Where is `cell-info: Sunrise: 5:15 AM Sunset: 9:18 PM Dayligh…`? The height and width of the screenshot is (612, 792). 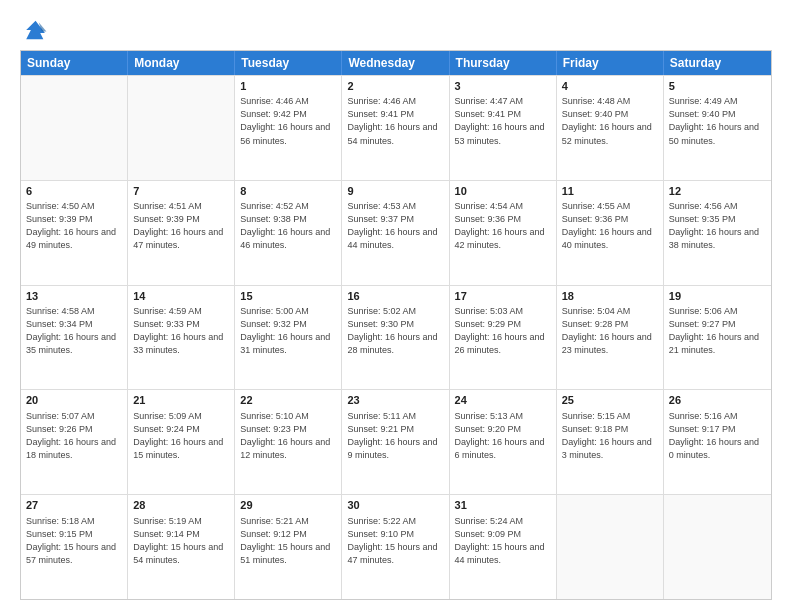
cell-info: Sunrise: 5:15 AM Sunset: 9:18 PM Dayligh… is located at coordinates (610, 436).